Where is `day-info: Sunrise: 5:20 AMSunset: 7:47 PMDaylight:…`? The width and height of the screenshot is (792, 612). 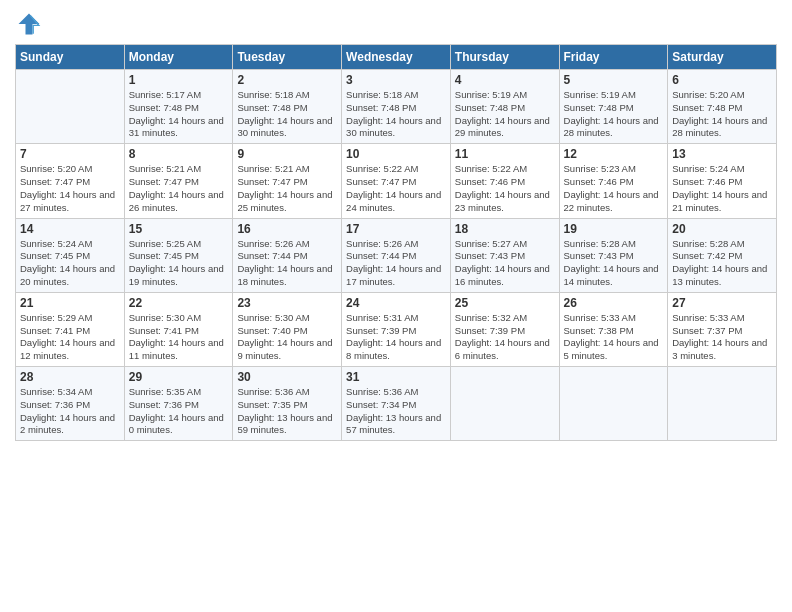
day-info: Sunrise: 5:20 AMSunset: 7:47 PMDaylight:… is located at coordinates (70, 188).